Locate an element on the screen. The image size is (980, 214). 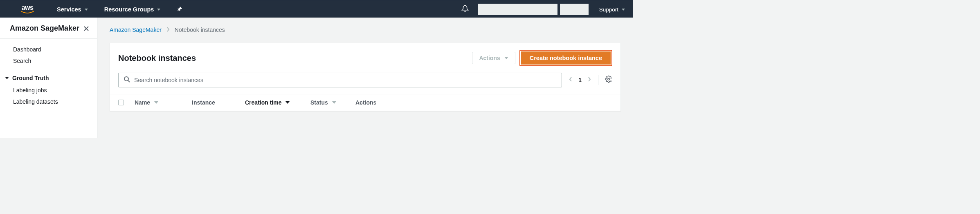
search-icon is located at coordinates (127, 80).